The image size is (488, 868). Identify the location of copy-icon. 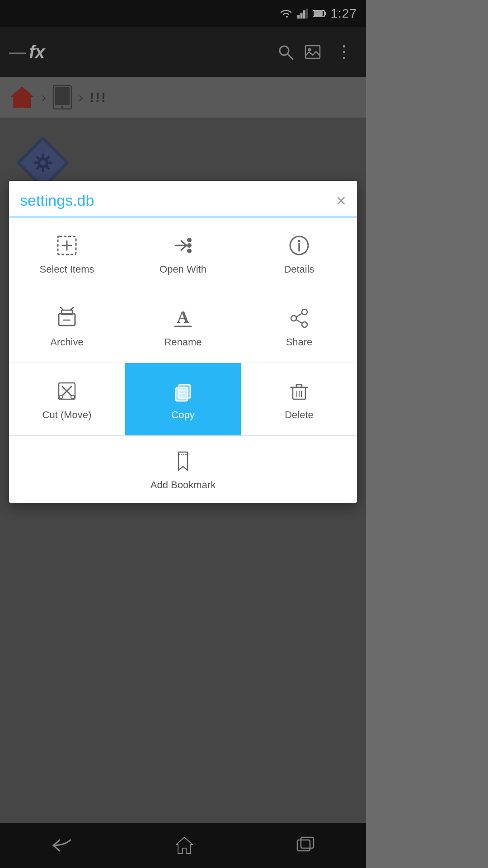
(183, 391).